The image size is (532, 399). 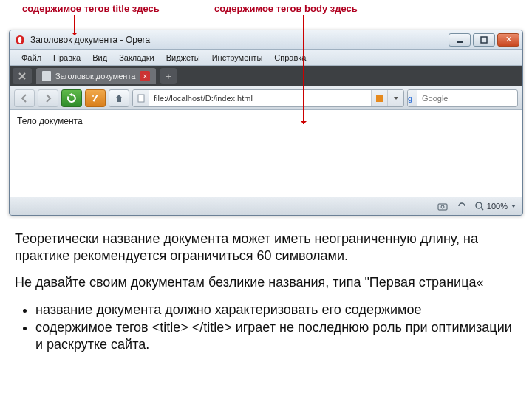 What do you see at coordinates (50, 121) in the screenshot?
I see `page-body-text: Тело документа` at bounding box center [50, 121].